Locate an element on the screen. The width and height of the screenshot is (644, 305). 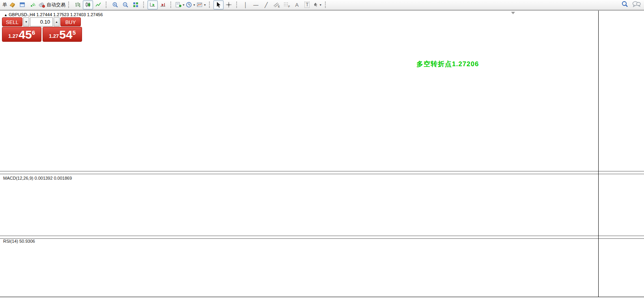
zoom-out-icon is located at coordinates (125, 5).